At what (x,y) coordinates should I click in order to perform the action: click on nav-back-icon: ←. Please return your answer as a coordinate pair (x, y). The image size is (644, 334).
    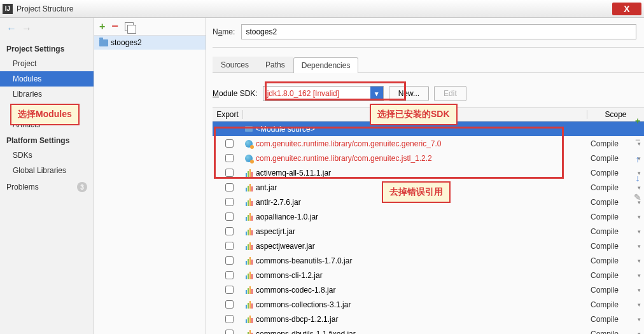
    Looking at the image, I should click on (11, 29).